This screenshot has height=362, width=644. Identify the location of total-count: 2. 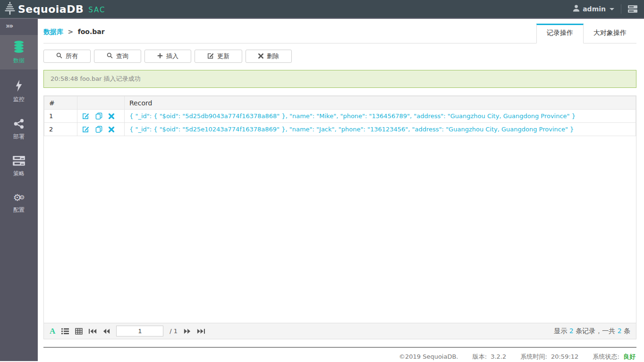
(619, 331).